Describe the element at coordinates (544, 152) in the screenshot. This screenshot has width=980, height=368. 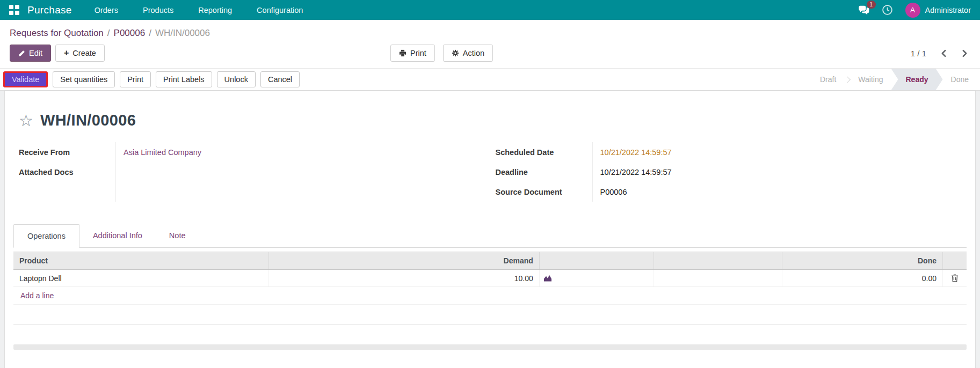
I see `scheduled-date-label: Scheduled Date` at that location.